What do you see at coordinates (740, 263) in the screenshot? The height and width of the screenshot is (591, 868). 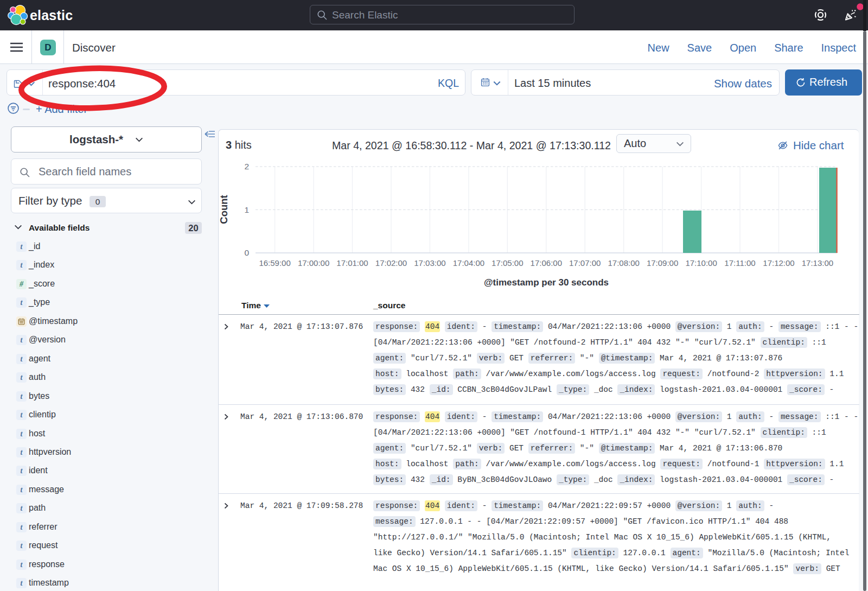 I see `svg-text: 17:11:00` at bounding box center [740, 263].